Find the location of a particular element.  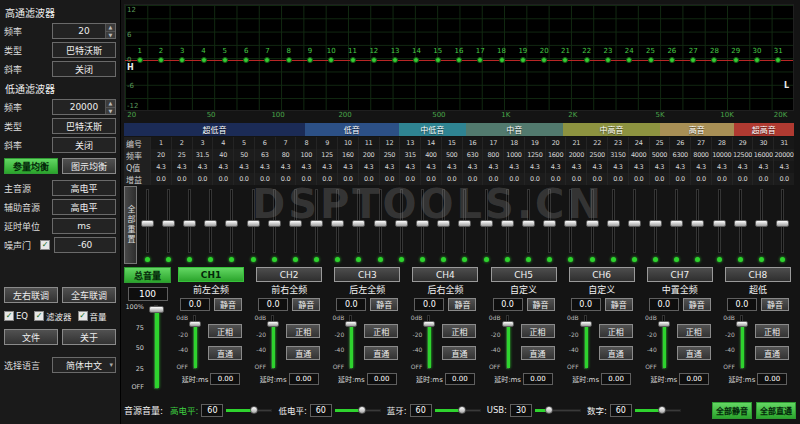

channel-tab-ch7: CH7 is located at coordinates (680, 274).